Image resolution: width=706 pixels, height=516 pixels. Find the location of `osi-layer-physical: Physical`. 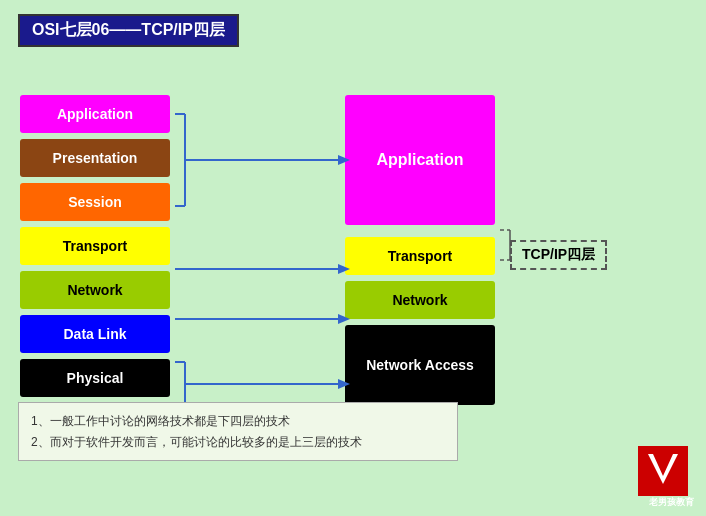

osi-layer-physical: Physical is located at coordinates (95, 378).